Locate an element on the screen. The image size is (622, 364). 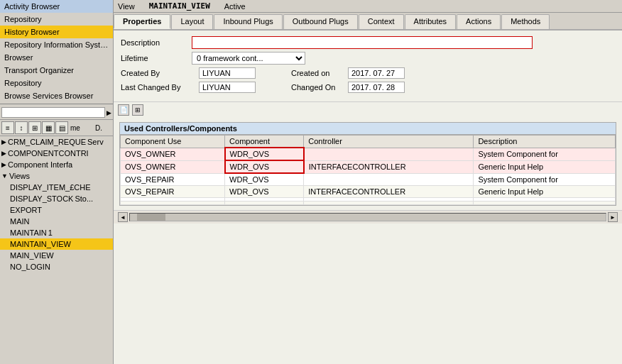
cell-component-use: OVS_OWNER is located at coordinates (173, 154).